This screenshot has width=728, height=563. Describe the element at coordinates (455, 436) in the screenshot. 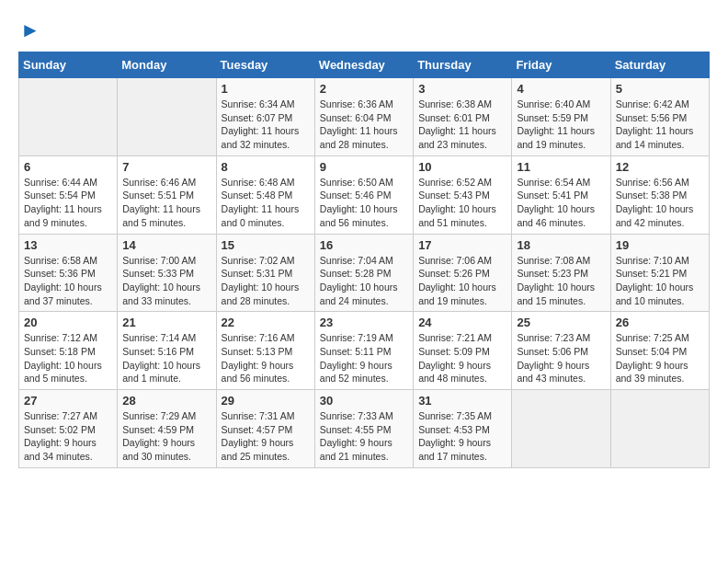

I see `cell-info: Sunrise: 7:35 AMSunset: 4:53 PMDaylight:…` at that location.